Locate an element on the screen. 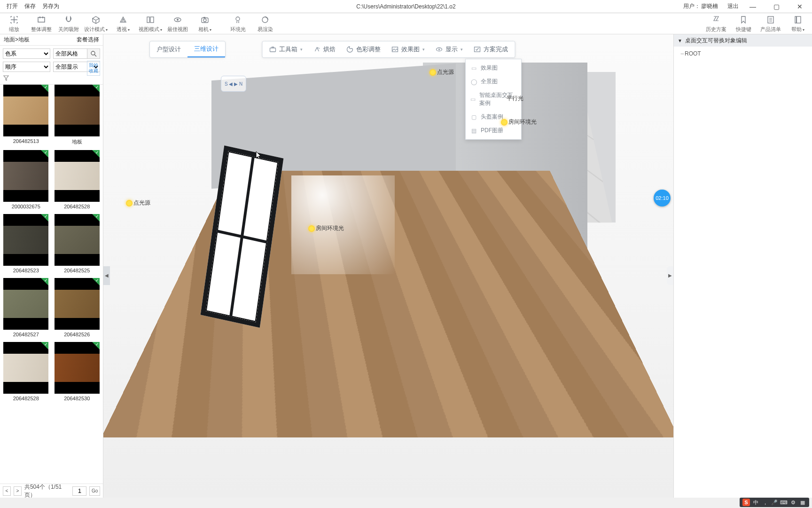  menu-saveas: 另存为 is located at coordinates (51, 7).